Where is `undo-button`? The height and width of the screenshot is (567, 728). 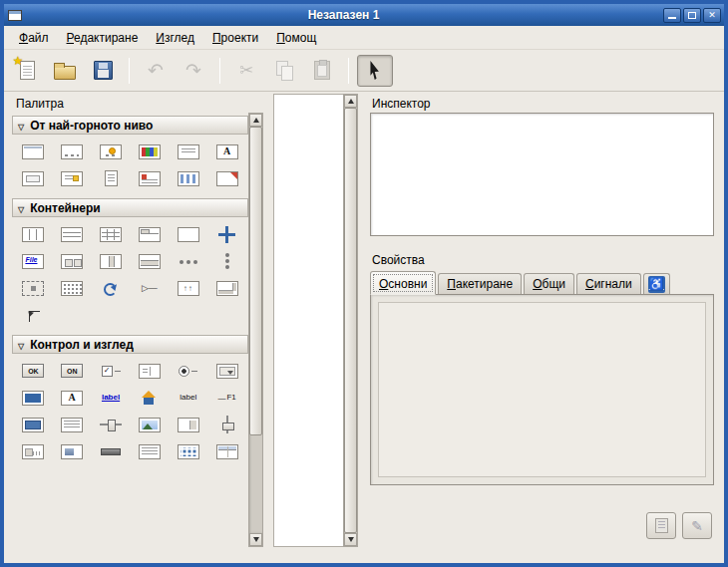
undo-button is located at coordinates (156, 71).